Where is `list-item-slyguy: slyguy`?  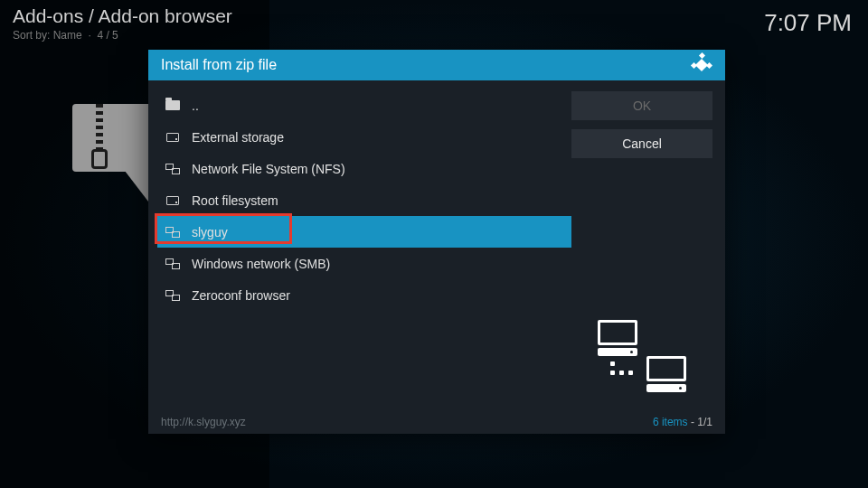
list-item-slyguy: slyguy is located at coordinates (364, 231).